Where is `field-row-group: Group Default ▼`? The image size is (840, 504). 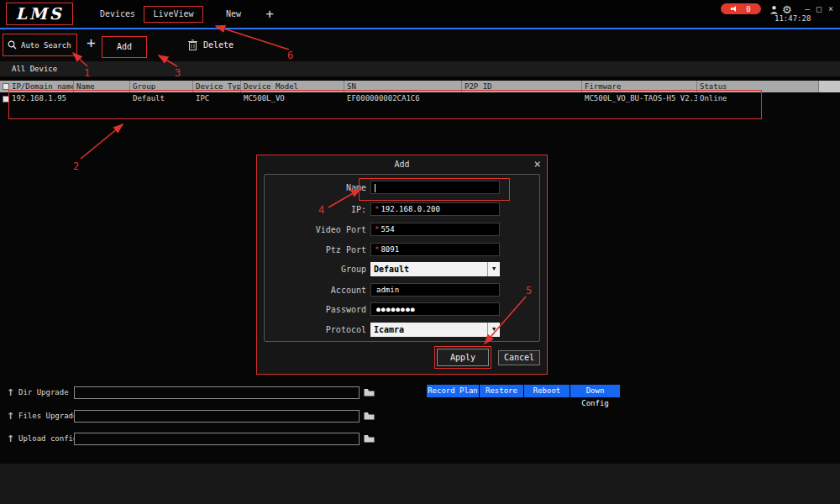 field-row-group: Group Default ▼ is located at coordinates (402, 269).